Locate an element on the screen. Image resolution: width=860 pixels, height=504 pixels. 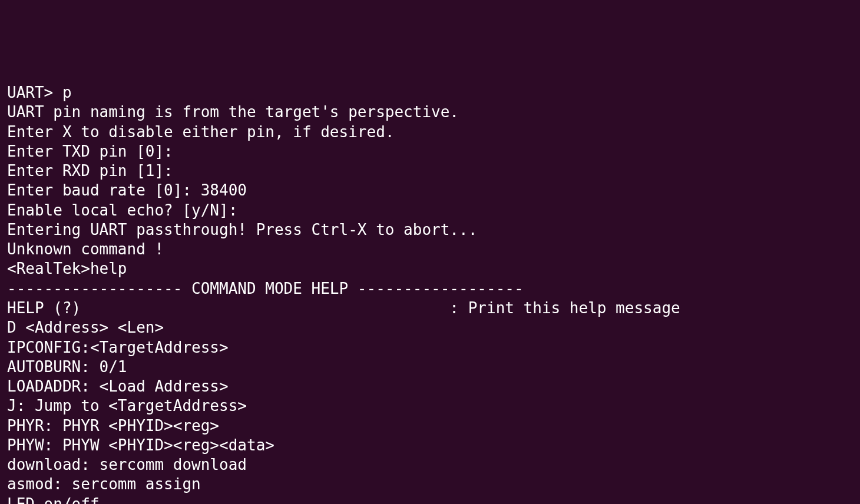
terminal-line: UART pin naming is from the target's per… is located at coordinates (430, 112).